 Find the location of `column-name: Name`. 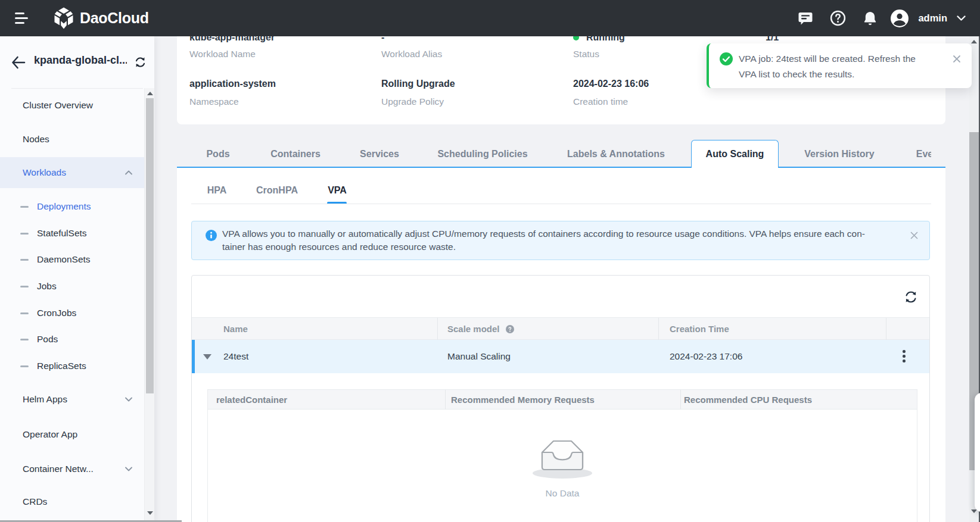

column-name: Name is located at coordinates (236, 329).